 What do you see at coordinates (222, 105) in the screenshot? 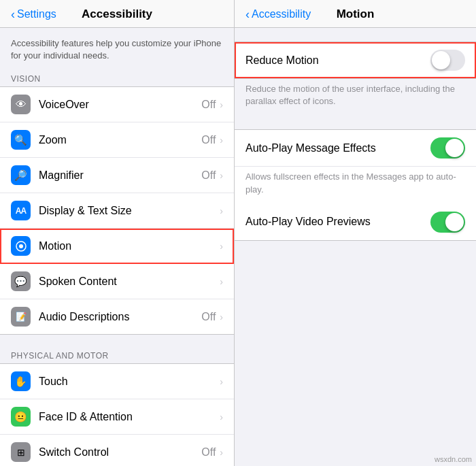
I see `voiceover-chevron-icon: ›` at bounding box center [222, 105].